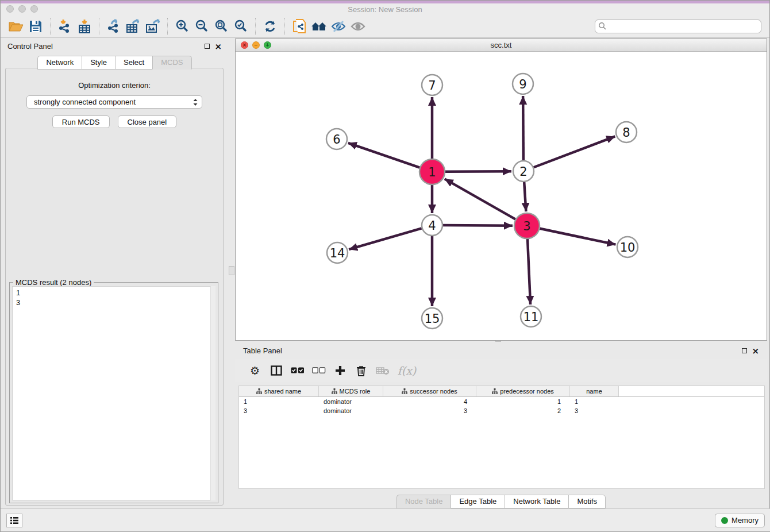 This screenshot has width=770, height=532. I want to click on mcds-result-text: 1 3, so click(114, 393).